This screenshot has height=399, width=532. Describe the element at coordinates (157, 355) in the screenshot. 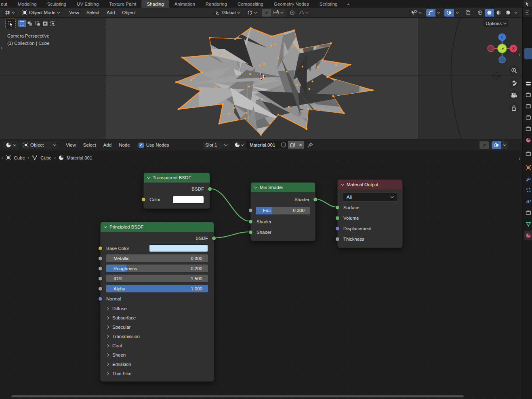

I see `section-sheen: Sheen` at that location.